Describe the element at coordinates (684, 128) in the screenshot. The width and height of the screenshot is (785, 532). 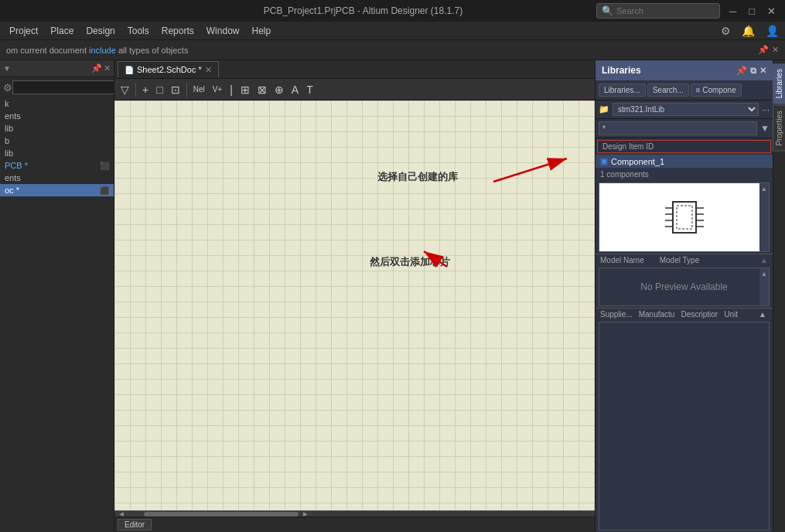
I see `lib-search-row: ▼` at that location.